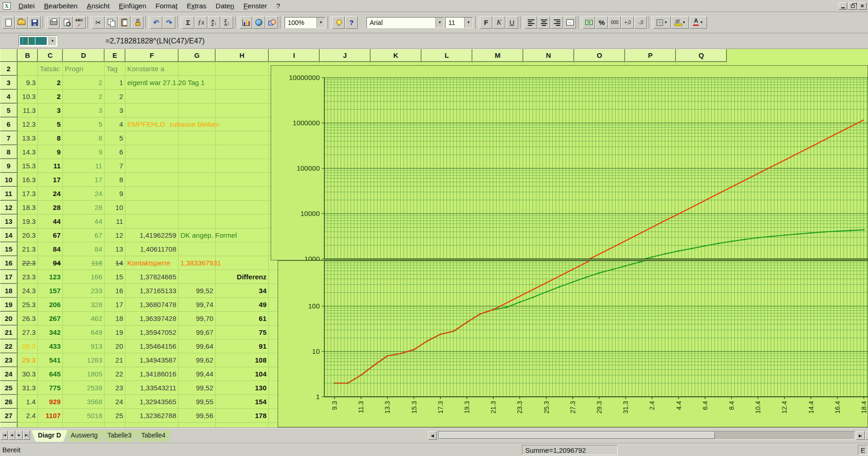 The height and width of the screenshot is (456, 868). Describe the element at coordinates (152, 291) in the screenshot. I see `cell-F18: 1,37165133` at that location.